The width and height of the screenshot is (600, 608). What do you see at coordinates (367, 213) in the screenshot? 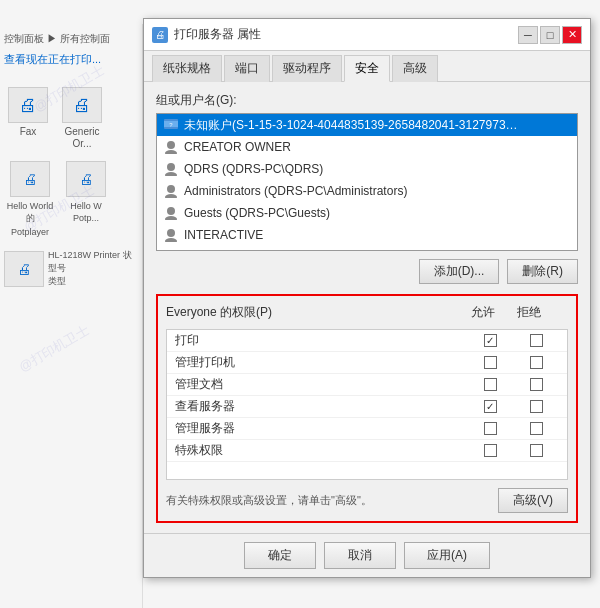
I see `user-item-guests: Guests (QDRS-PC\Guests)` at bounding box center [367, 213].